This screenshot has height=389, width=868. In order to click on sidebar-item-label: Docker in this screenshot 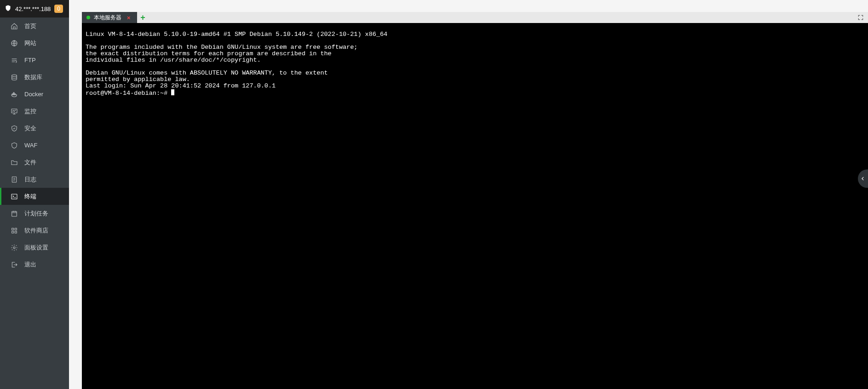, I will do `click(34, 94)`.